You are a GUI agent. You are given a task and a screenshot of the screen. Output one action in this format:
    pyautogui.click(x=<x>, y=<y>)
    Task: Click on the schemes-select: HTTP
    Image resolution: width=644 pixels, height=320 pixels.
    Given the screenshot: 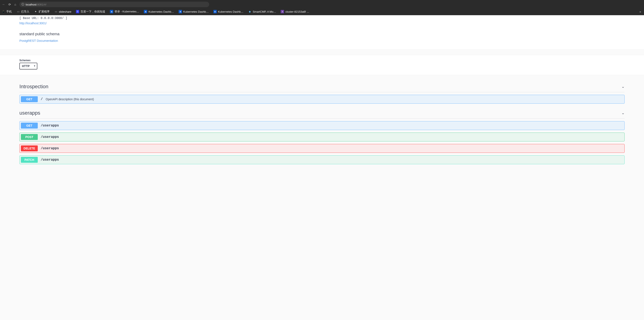 What is the action you would take?
    pyautogui.click(x=28, y=66)
    